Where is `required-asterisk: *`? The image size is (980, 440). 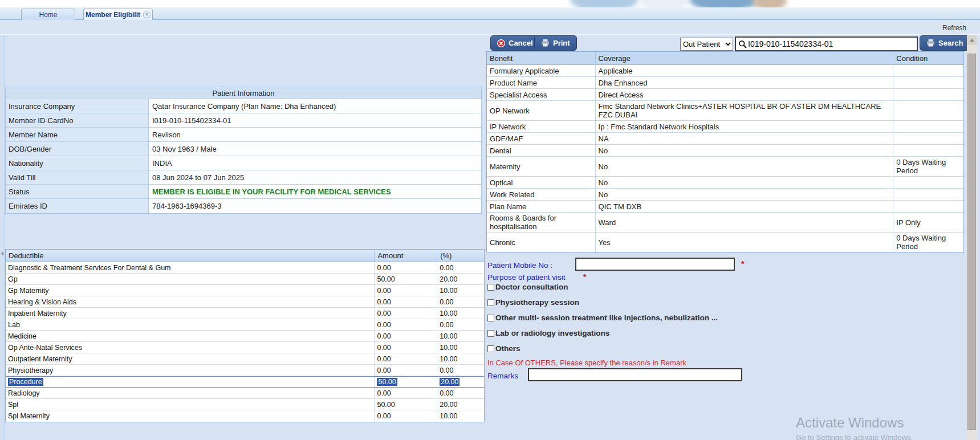 required-asterisk: * is located at coordinates (742, 264).